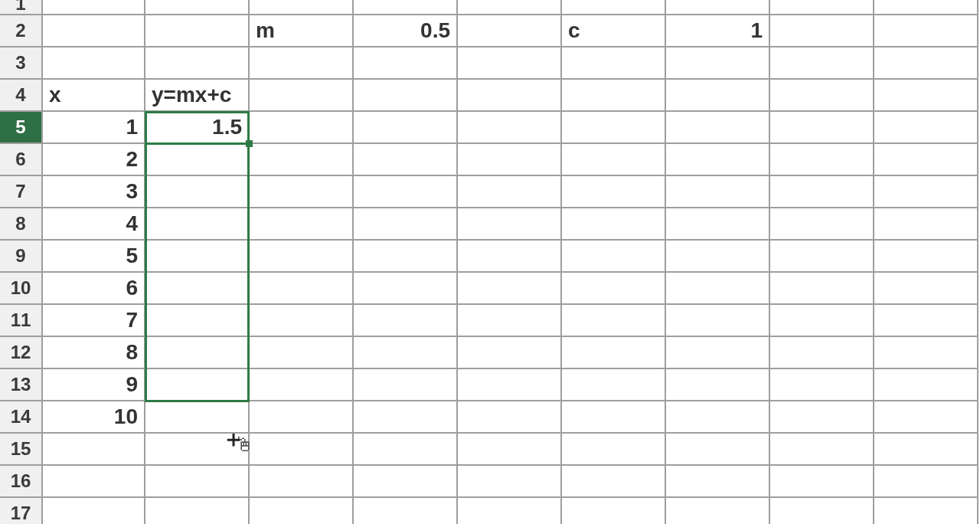 Image resolution: width=980 pixels, height=524 pixels. I want to click on cell-H16, so click(822, 482).